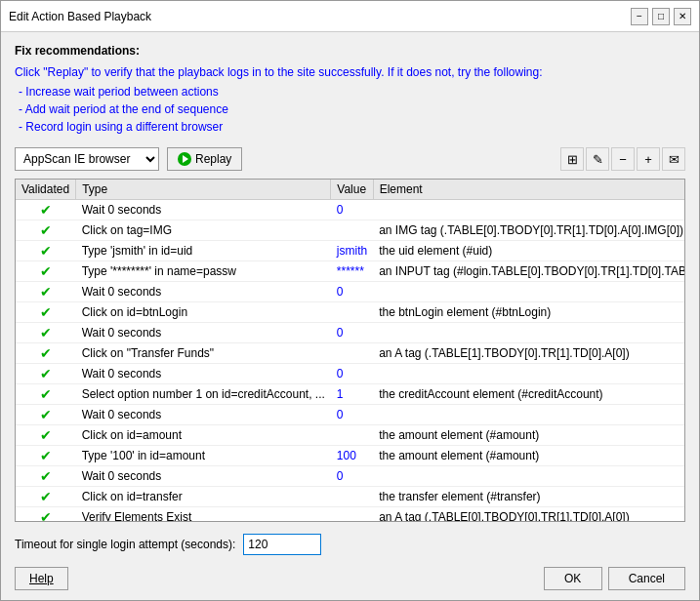 The height and width of the screenshot is (601, 700). I want to click on table-row: ✔Click on id=btnLoginthe btnLogin elemen…, so click(350, 312).